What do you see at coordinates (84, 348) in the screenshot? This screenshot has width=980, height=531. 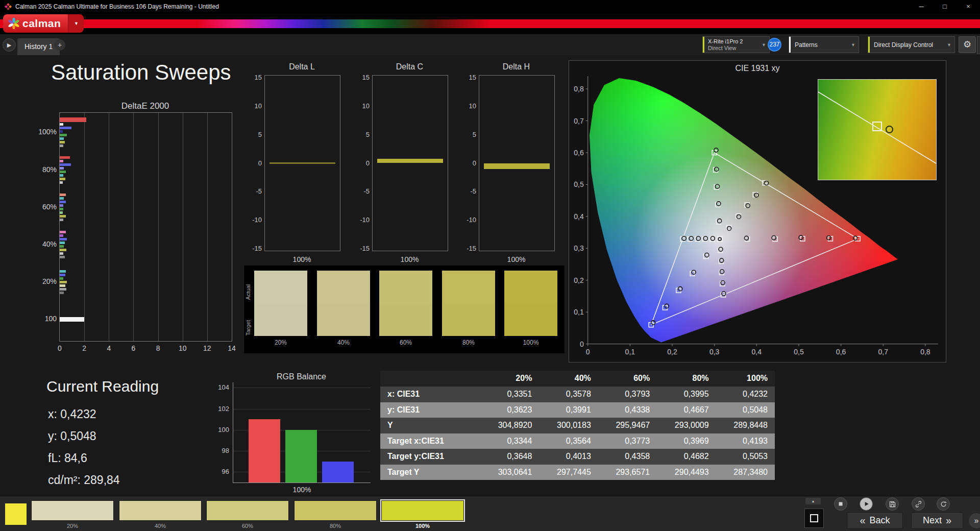 I see `x-axis-tick: 2` at bounding box center [84, 348].